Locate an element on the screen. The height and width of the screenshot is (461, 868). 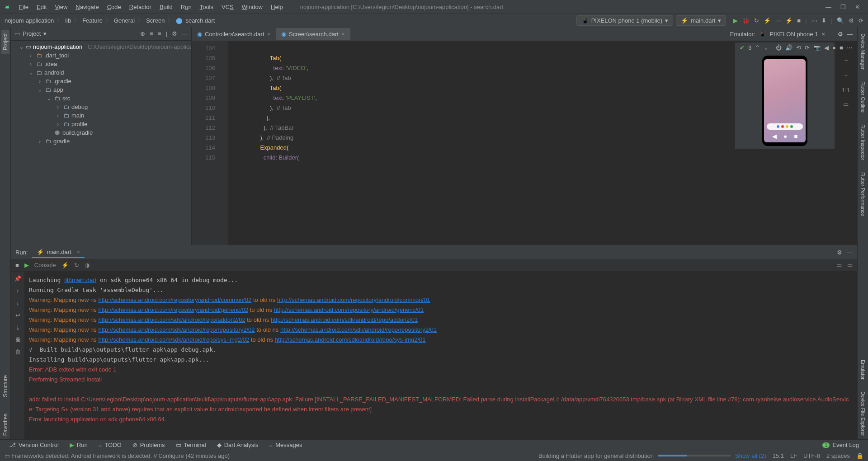
menu-edit: Edit is located at coordinates (42, 7).